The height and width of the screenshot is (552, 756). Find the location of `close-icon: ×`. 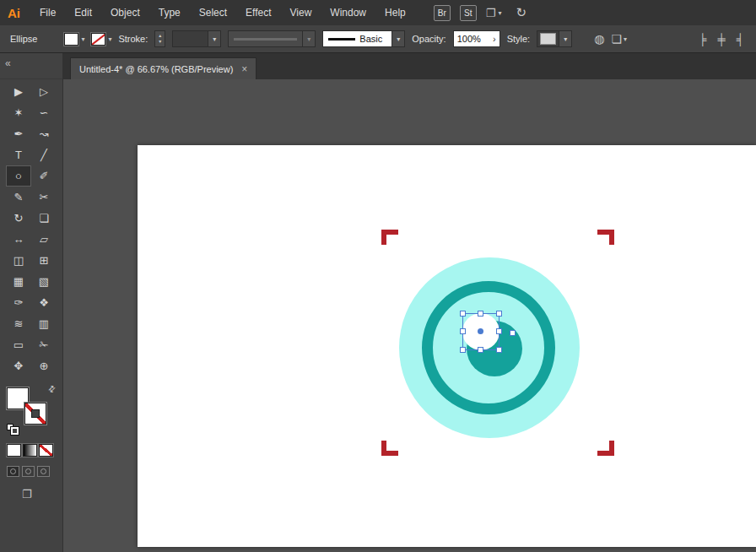

close-icon: × is located at coordinates (245, 69).